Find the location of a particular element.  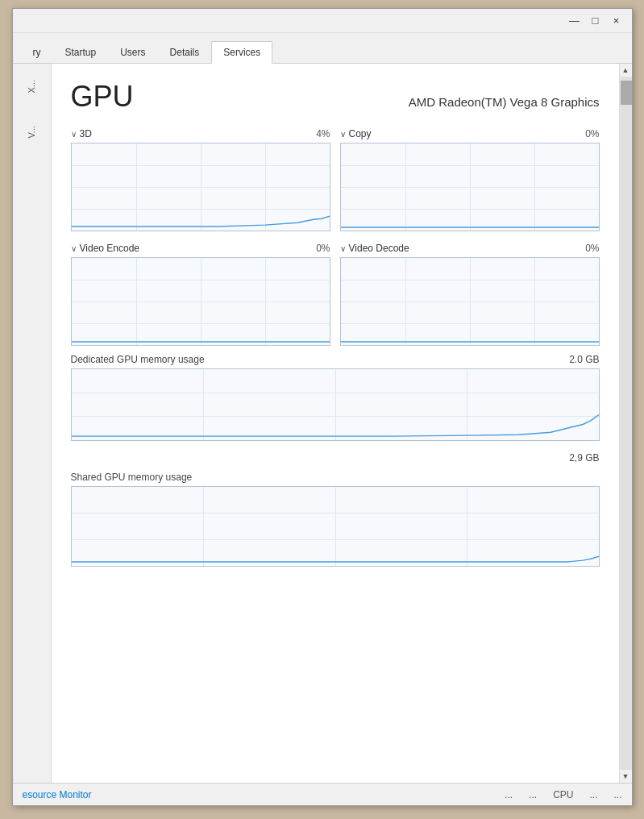

charts-row-1: ∨ 3D 4% is located at coordinates (335, 180).